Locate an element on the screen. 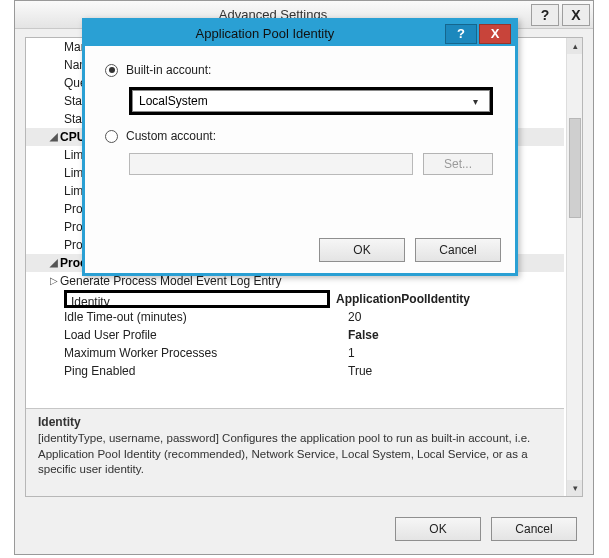 This screenshot has width=609, height=558. property-help-panel: Identity [identityType, username, passwo… is located at coordinates (295, 452).